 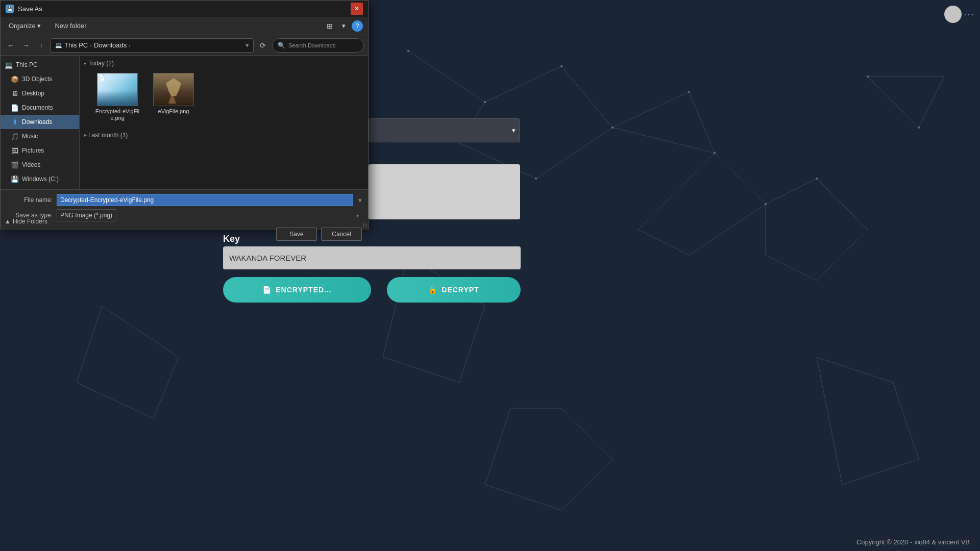 I want to click on group-last-month: ▾ Last month (1), so click(x=224, y=135).